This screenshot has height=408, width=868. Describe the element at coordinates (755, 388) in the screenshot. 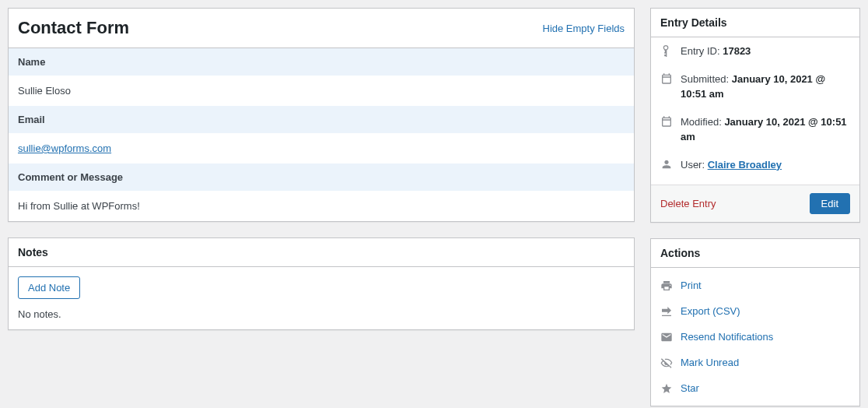

I see `action-star: Star` at that location.